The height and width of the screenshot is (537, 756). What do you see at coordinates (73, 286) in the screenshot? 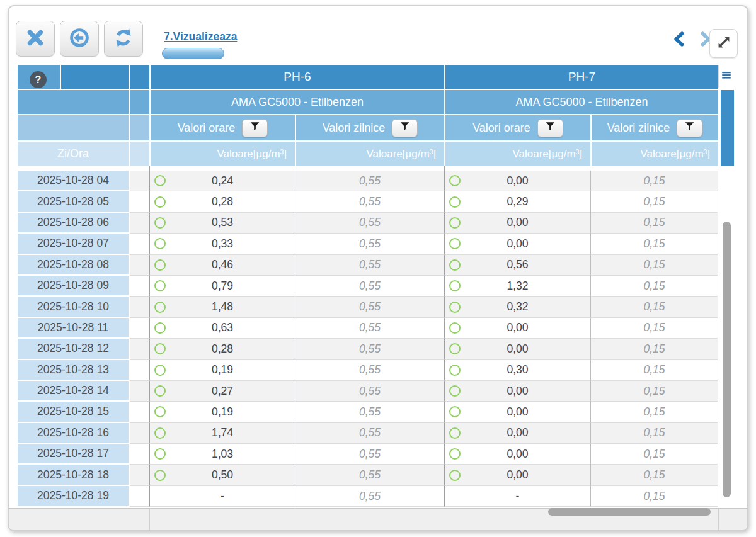
I see `row-date: 2025-10-28 09` at bounding box center [73, 286].